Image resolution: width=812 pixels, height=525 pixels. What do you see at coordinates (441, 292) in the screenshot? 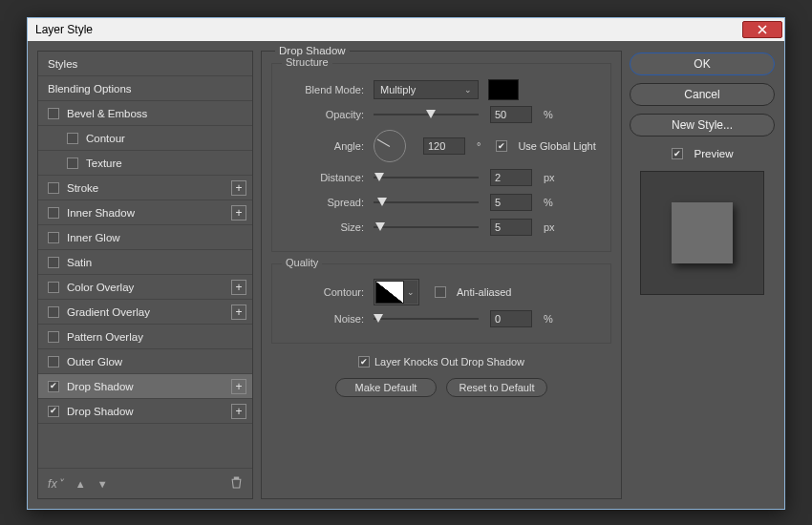
I see `contour-row: Contour: ⌄ Anti-aliased` at bounding box center [441, 292].